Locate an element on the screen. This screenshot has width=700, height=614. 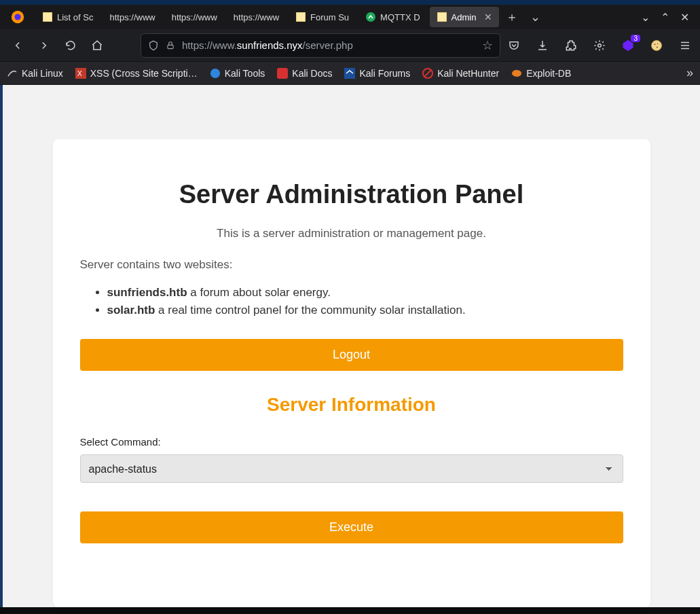
site-host: sunfriends.htb is located at coordinates (147, 292).